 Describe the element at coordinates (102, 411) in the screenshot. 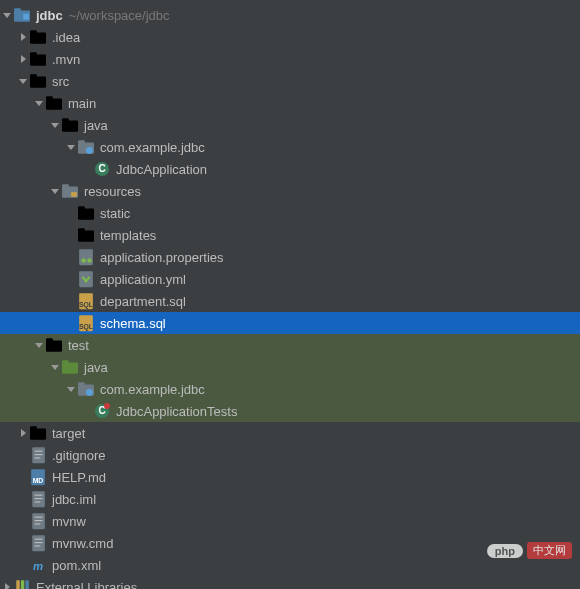

I see `test-class-icon` at that location.